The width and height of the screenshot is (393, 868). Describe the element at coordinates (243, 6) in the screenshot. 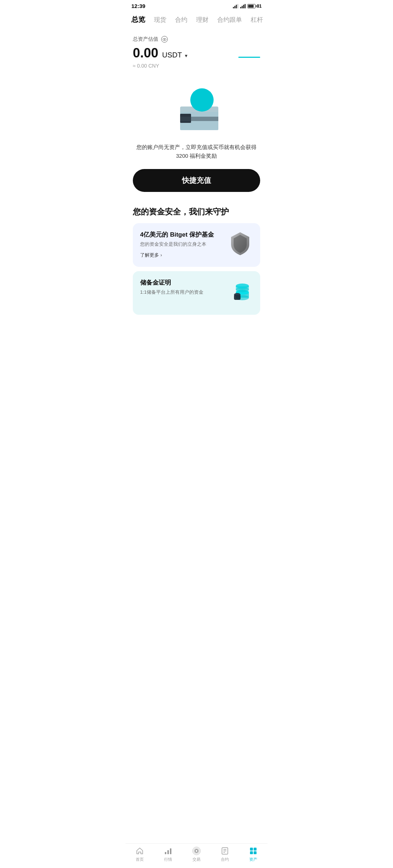

I see `signal2-icon` at that location.